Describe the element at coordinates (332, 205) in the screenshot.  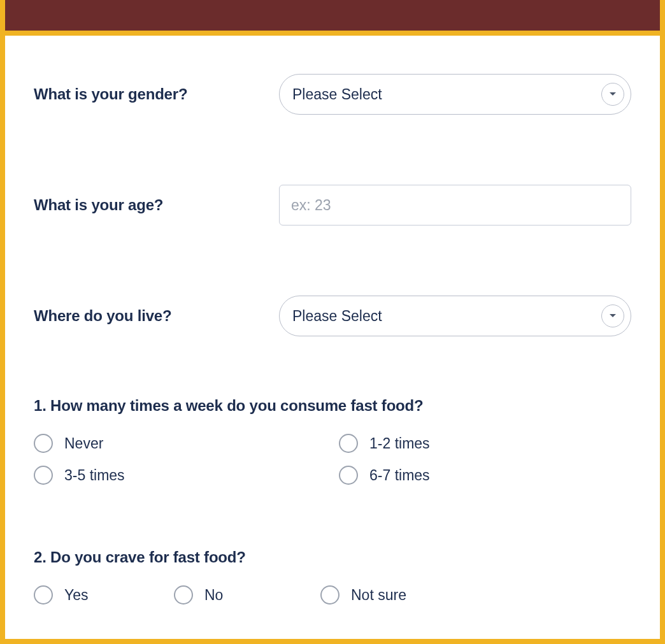
I see `field-row-age: What is your age?` at that location.